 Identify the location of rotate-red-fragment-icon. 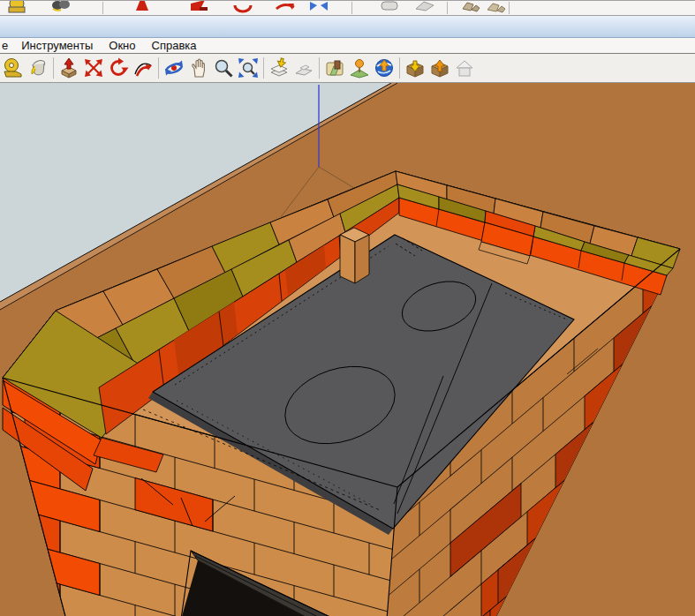
(243, 7).